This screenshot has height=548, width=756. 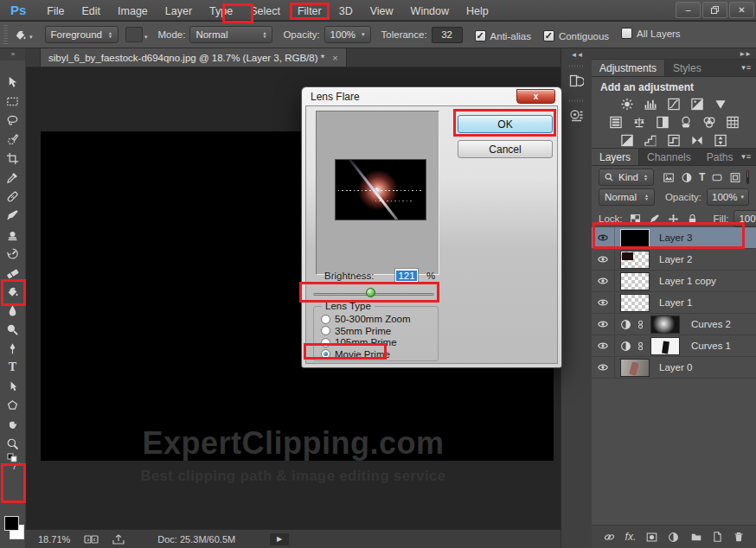 What do you see at coordinates (616, 157) in the screenshot?
I see `layers-tab-layers: Layers` at bounding box center [616, 157].